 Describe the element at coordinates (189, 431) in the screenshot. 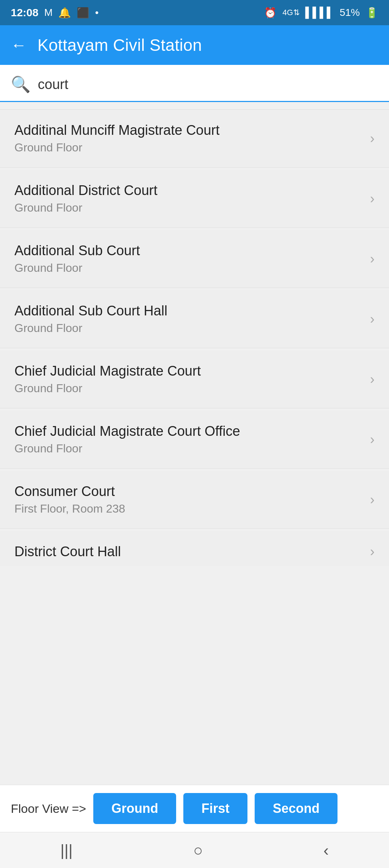

I see `list-item-title: Chief Judicial Magistrate Court Office` at that location.